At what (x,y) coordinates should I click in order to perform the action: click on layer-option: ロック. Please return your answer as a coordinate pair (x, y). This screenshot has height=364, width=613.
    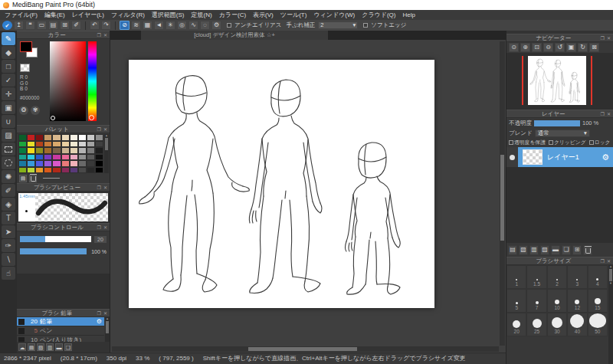
    Looking at the image, I should click on (600, 143).